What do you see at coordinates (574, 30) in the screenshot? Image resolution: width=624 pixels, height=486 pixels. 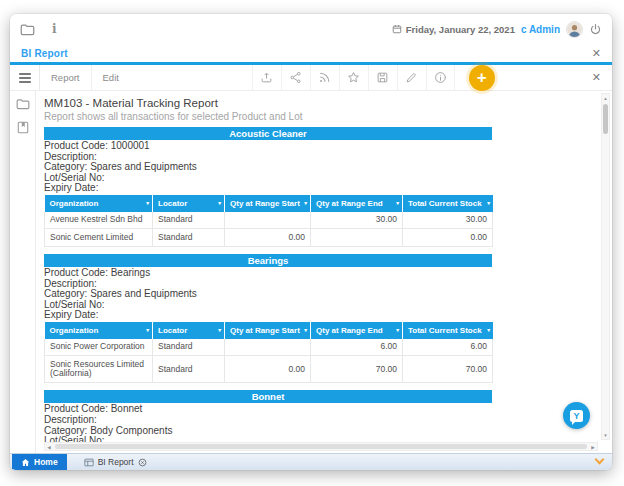 I see `avatar` at bounding box center [574, 30].